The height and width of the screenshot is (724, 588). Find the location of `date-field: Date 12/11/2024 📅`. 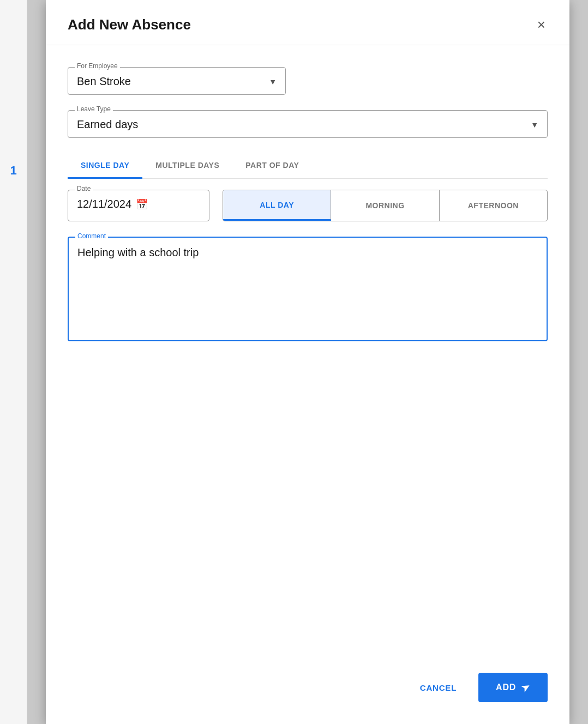

date-field: Date 12/11/2024 📅 is located at coordinates (139, 206).